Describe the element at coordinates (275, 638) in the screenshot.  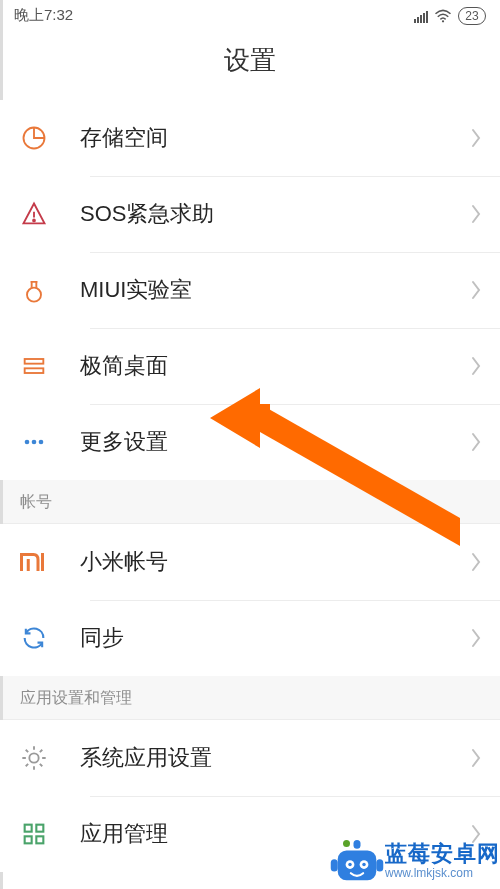
I see `row-label: 同步` at that location.